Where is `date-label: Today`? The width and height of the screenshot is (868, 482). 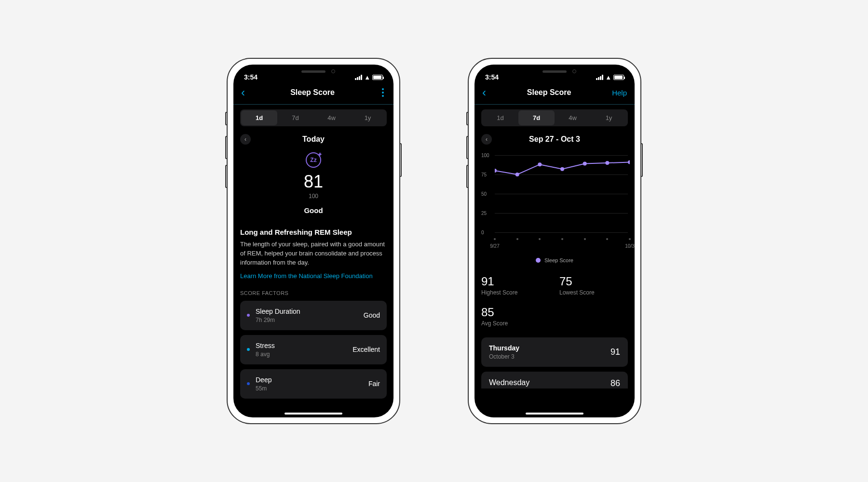
date-label: Today is located at coordinates (313, 139).